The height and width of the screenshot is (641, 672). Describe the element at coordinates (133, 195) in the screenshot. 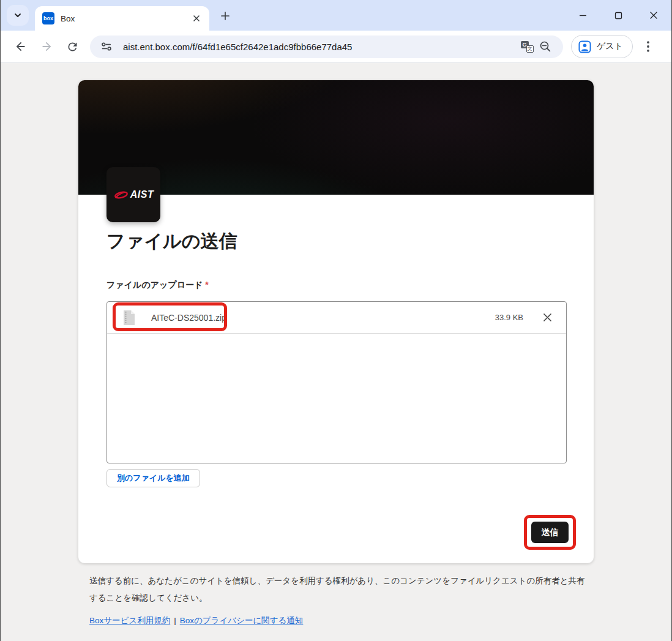

I see `aist-logo: AIST` at that location.